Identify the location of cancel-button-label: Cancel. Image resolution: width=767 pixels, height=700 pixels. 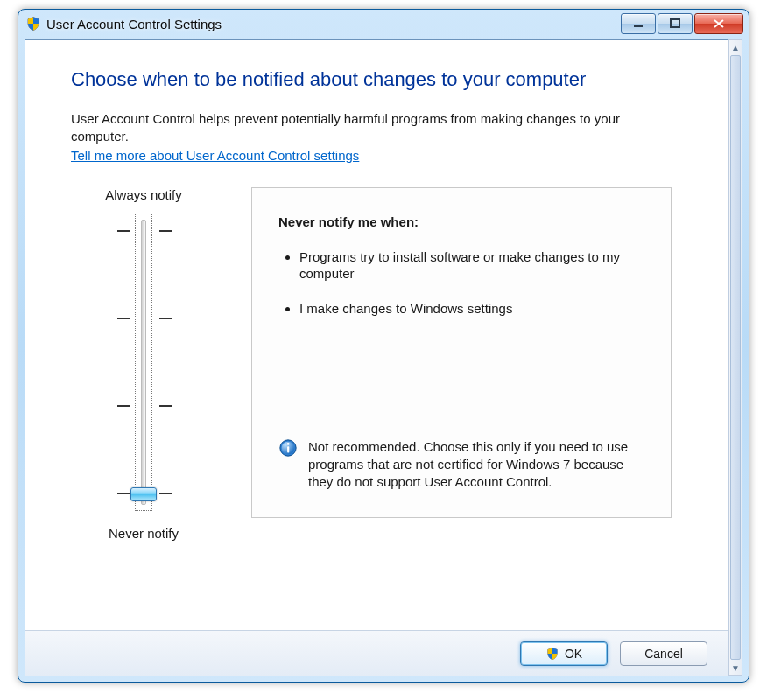
(664, 654).